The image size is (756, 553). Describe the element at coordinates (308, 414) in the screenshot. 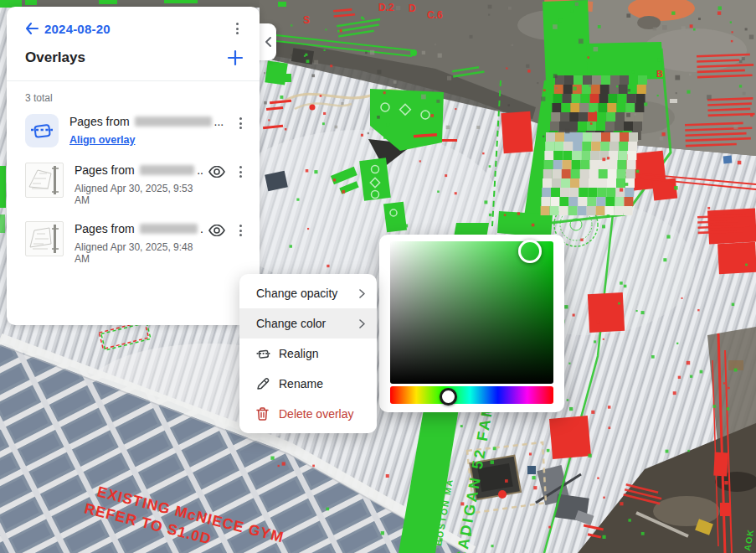

I see `menu-item-delete-overlay: Delete overlay` at that location.